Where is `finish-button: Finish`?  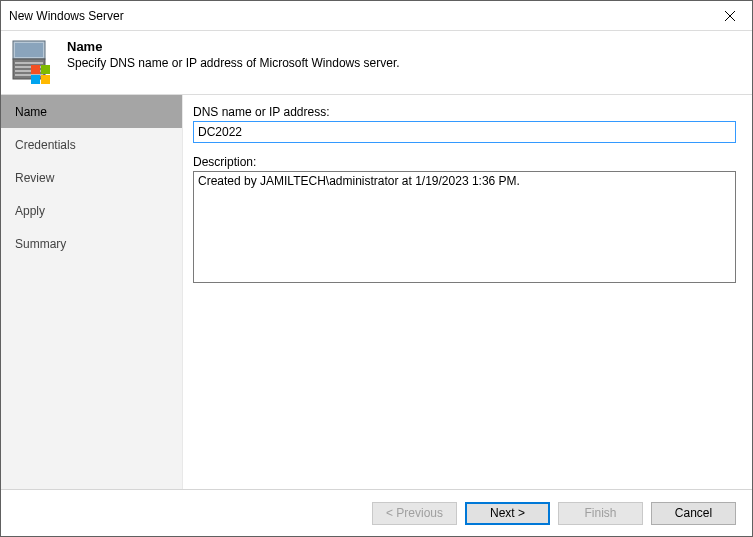
finish-button: Finish is located at coordinates (600, 514).